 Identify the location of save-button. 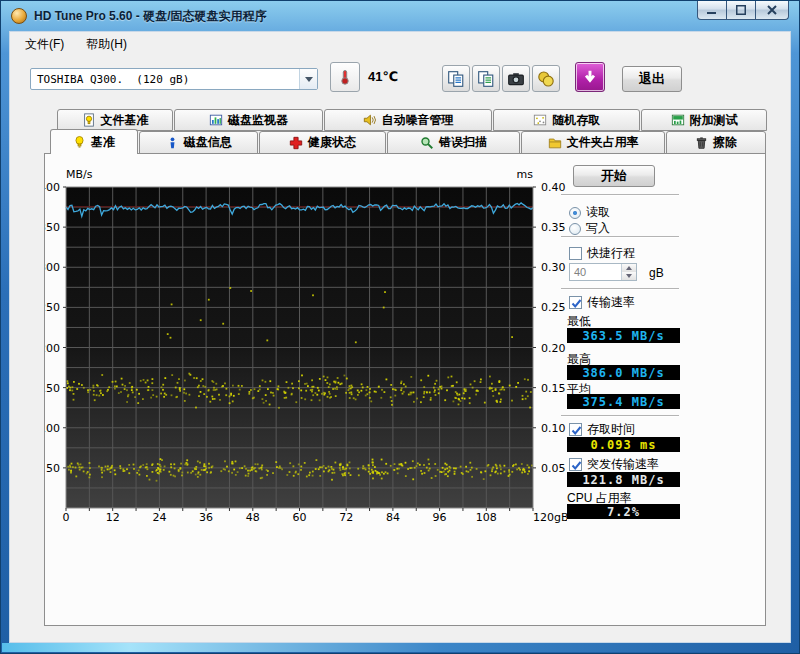
(546, 78).